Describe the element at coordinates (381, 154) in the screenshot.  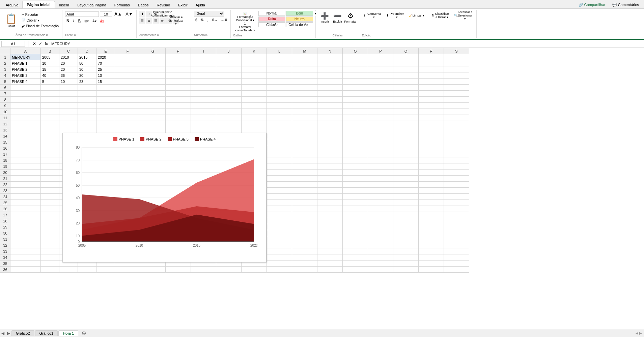
I see `cell-P17` at that location.